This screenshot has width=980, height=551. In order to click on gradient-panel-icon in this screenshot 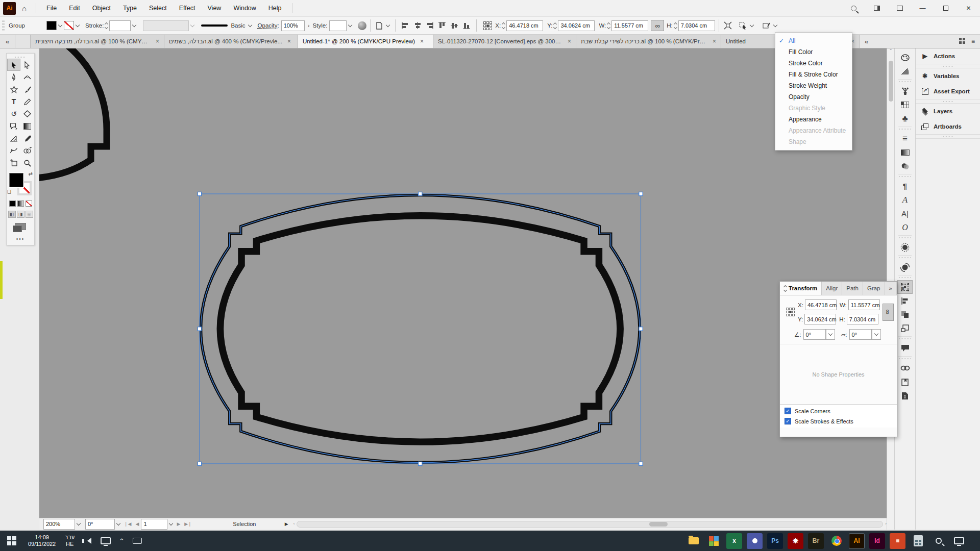, I will do `click(905, 152)`.